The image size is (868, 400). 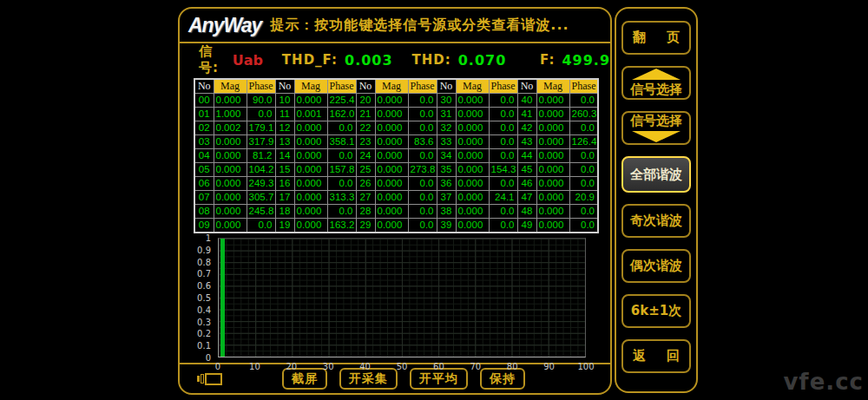 What do you see at coordinates (214, 60) in the screenshot?
I see `signal-label: 信号:` at bounding box center [214, 60].